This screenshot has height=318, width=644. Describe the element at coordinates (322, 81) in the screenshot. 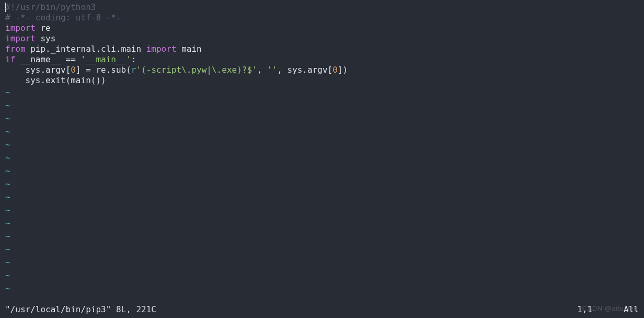

I see `code-line-8: sys.exit(main())` at that location.